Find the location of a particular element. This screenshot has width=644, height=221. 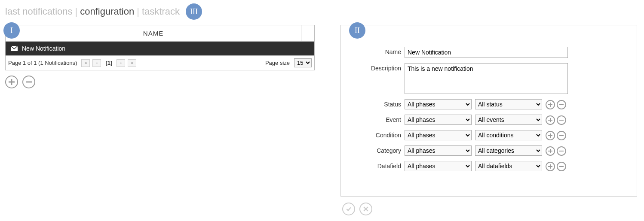

pager: Page 1 of 1 (1 Notifications) « ‹ [1] › … is located at coordinates (160, 63).